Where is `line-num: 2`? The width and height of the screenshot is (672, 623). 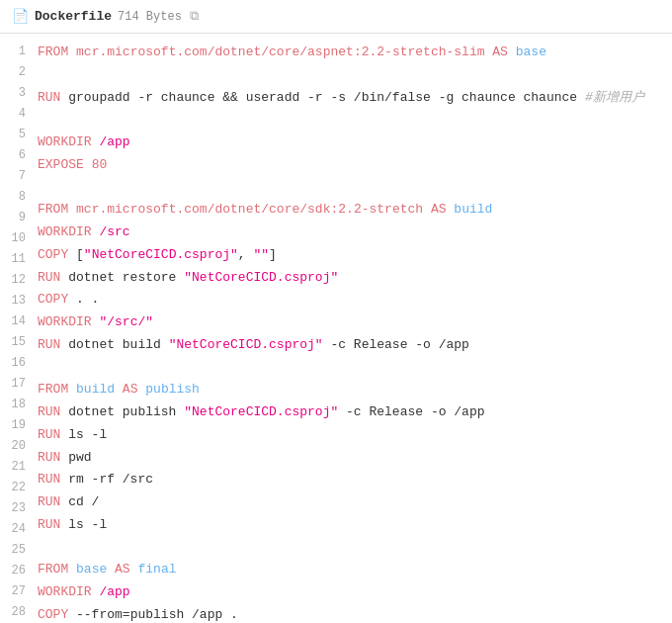 line-num: 2 is located at coordinates (13, 73).